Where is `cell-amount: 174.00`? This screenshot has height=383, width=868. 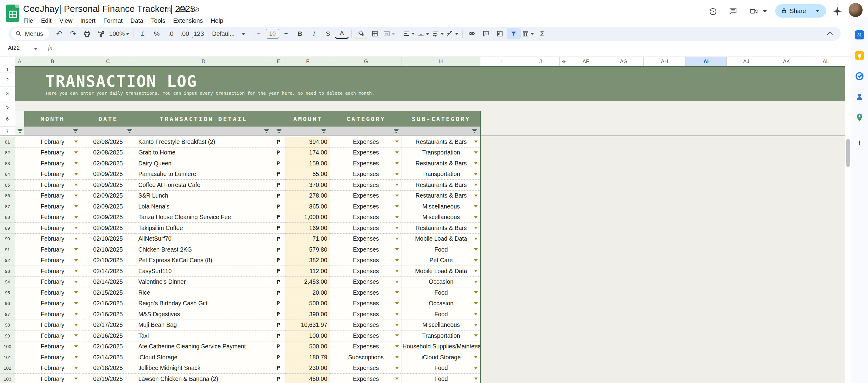 cell-amount: 174.00 is located at coordinates (308, 153).